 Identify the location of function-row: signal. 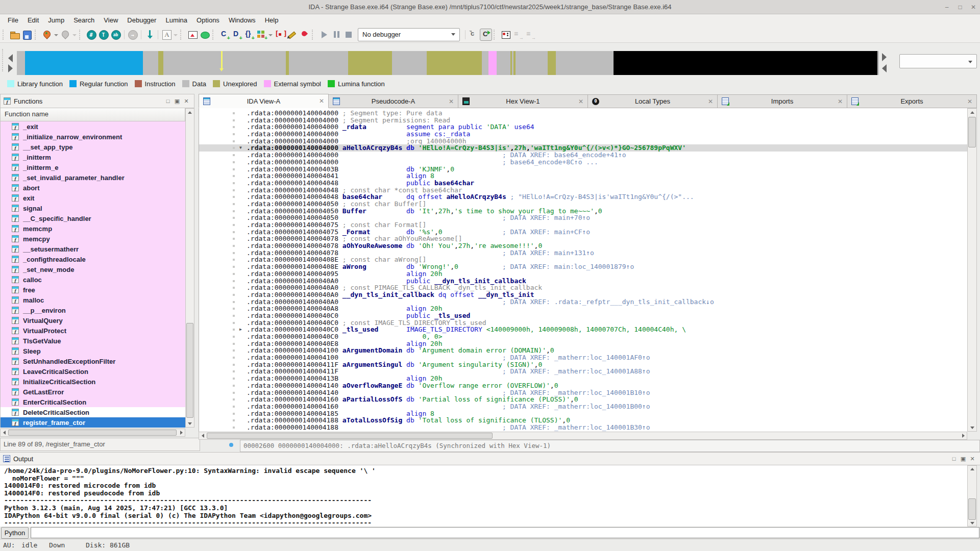
(93, 208).